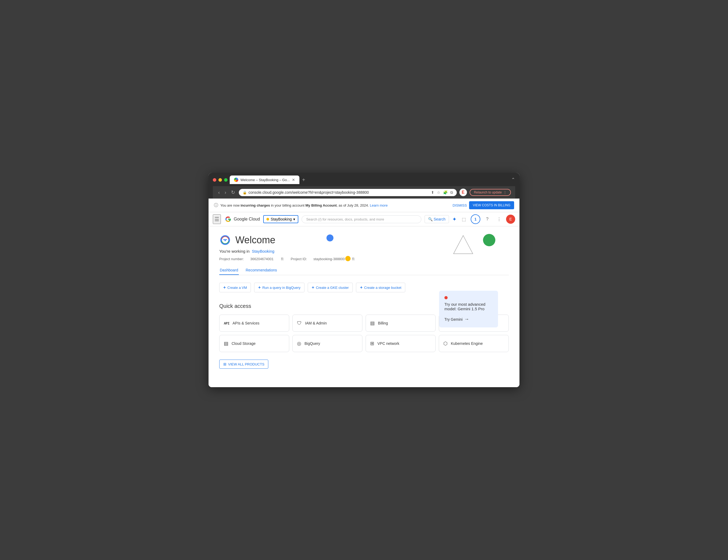 The height and width of the screenshot is (560, 728). I want to click on tab-dashboard: Dashboard, so click(229, 271).